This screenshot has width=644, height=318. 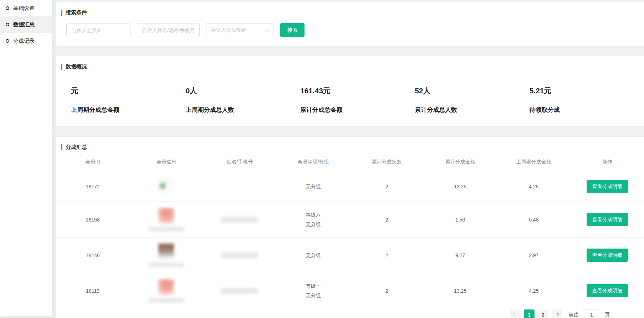 I want to click on column-header-name-phone: 姓名/手机号, so click(x=240, y=162).